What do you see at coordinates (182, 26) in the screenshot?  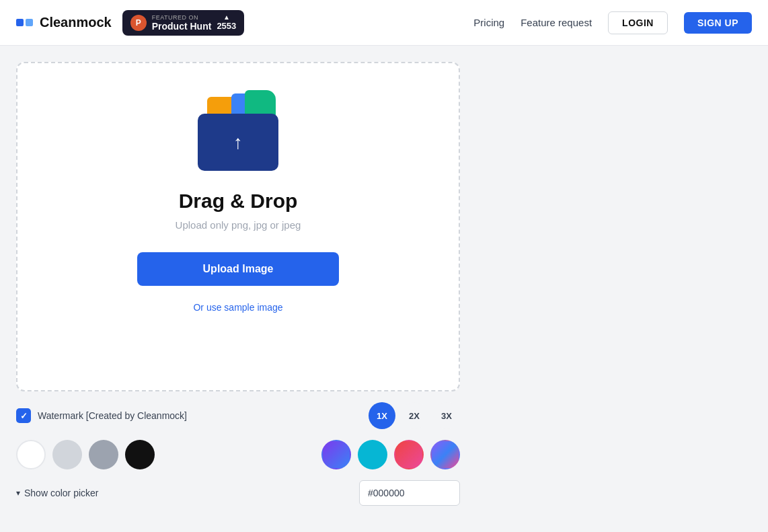 I see `producthunt-name: Product Hunt` at bounding box center [182, 26].